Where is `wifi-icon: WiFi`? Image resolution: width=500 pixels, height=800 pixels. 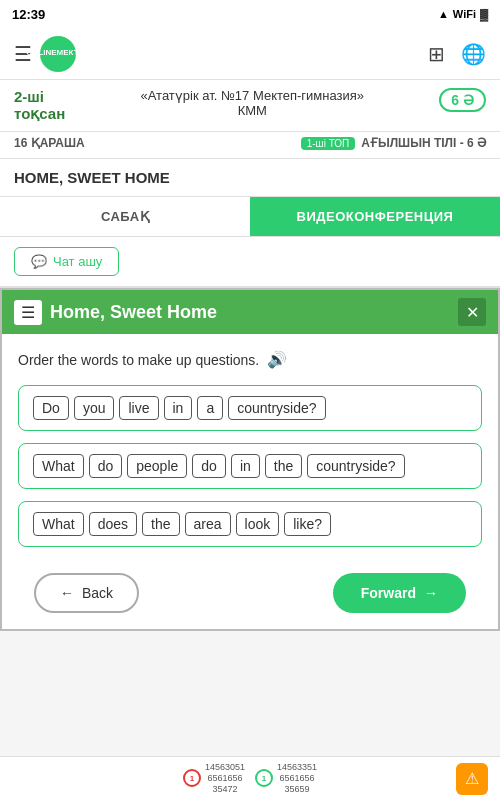 wifi-icon: WiFi is located at coordinates (464, 14).